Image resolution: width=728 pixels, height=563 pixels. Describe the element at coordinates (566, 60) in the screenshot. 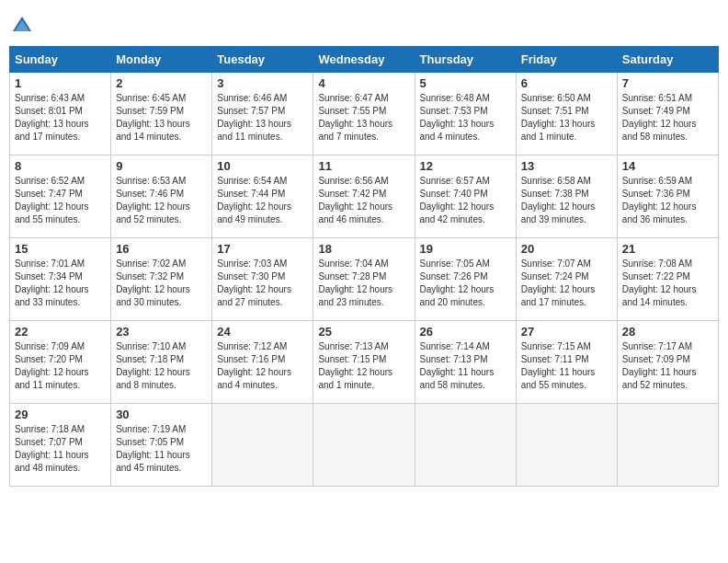

I see `weekday-header-friday: Friday` at that location.